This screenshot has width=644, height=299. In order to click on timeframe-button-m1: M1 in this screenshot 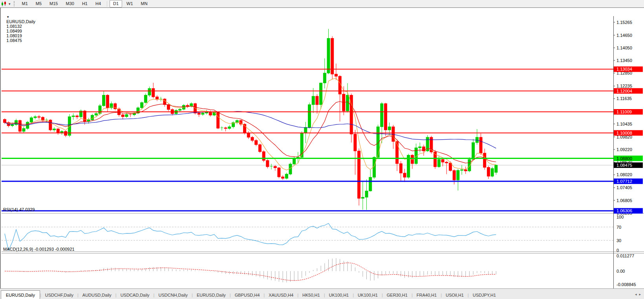, I will do `click(25, 4)`.